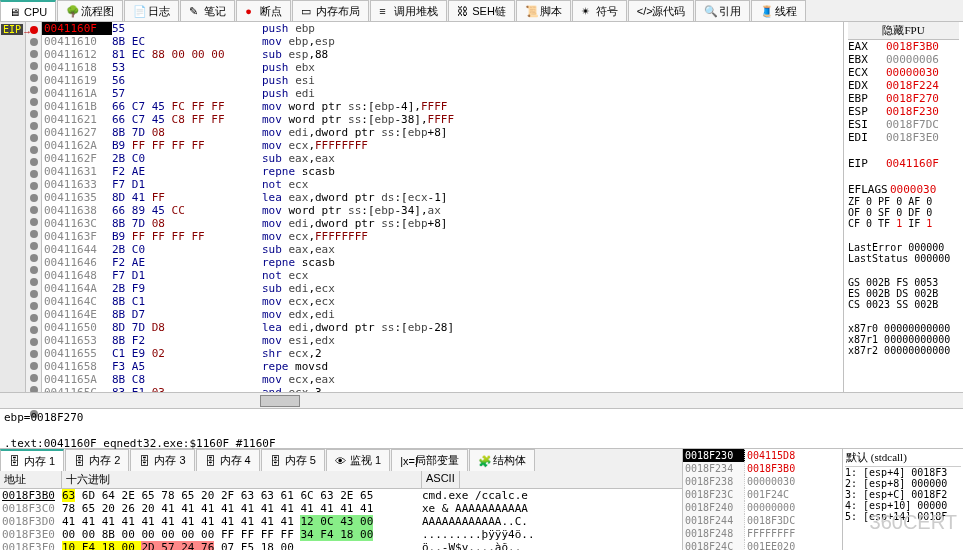  What do you see at coordinates (264, 10) in the screenshot?
I see `tab-bp: ●断点` at bounding box center [264, 10].